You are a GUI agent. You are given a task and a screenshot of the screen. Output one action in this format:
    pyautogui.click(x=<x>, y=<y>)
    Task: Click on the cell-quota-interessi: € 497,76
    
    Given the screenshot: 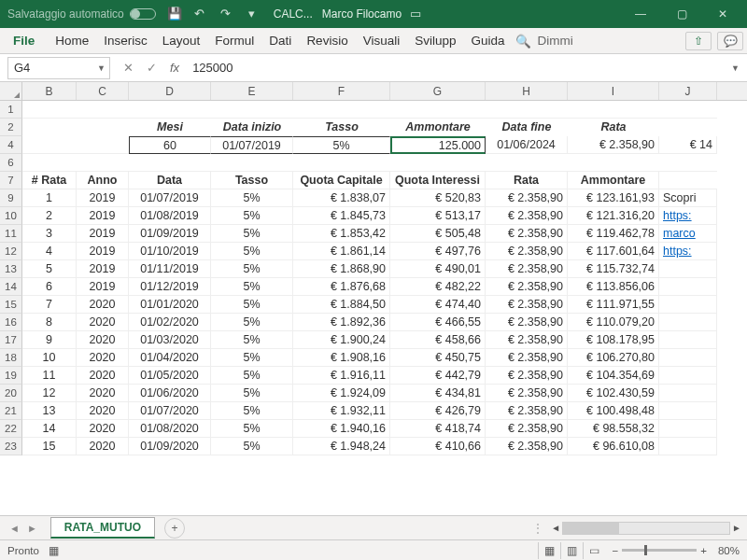 What is the action you would take?
    pyautogui.click(x=438, y=252)
    